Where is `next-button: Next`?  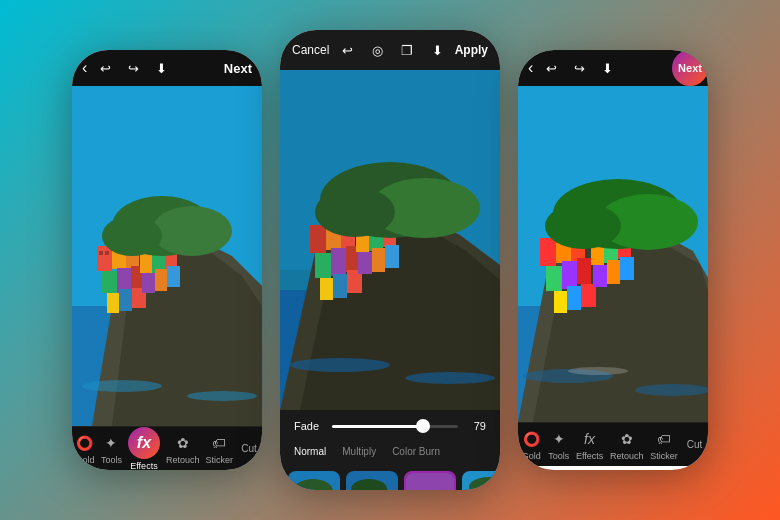
next-button: Next is located at coordinates (238, 68).